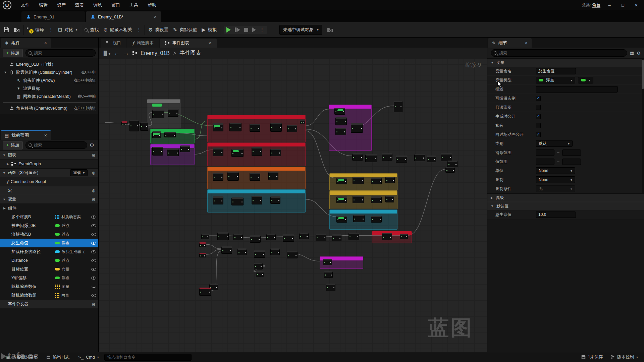  What do you see at coordinates (49, 304) in the screenshot?
I see `section-event-dispatchers: 事件分发器 ⊕` at bounding box center [49, 304].